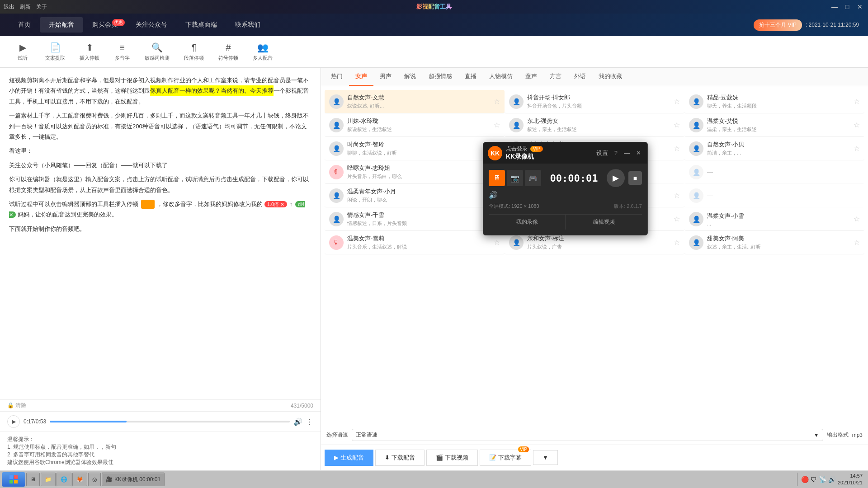 The width and height of the screenshot is (868, 488). I want to click on start-button, so click(14, 479).